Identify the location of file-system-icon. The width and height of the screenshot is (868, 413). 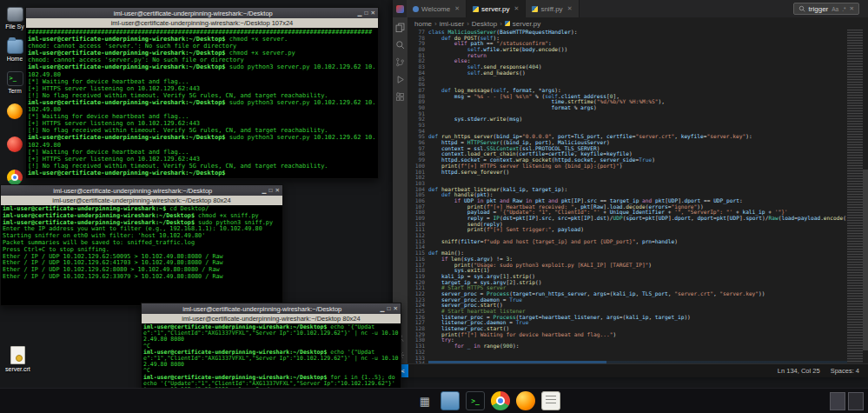
(16, 14).